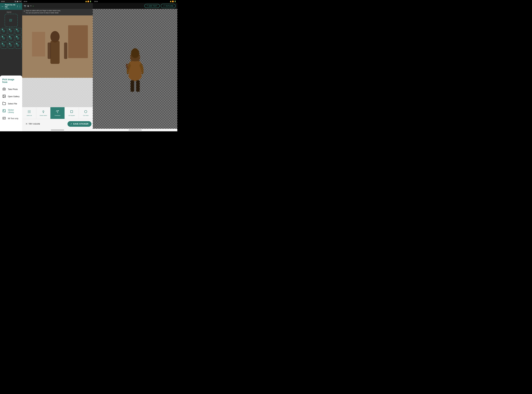 This screenshot has height=394, width=532. Describe the element at coordinates (17, 44) in the screenshot. I see `slot-num-9: 9` at that location.